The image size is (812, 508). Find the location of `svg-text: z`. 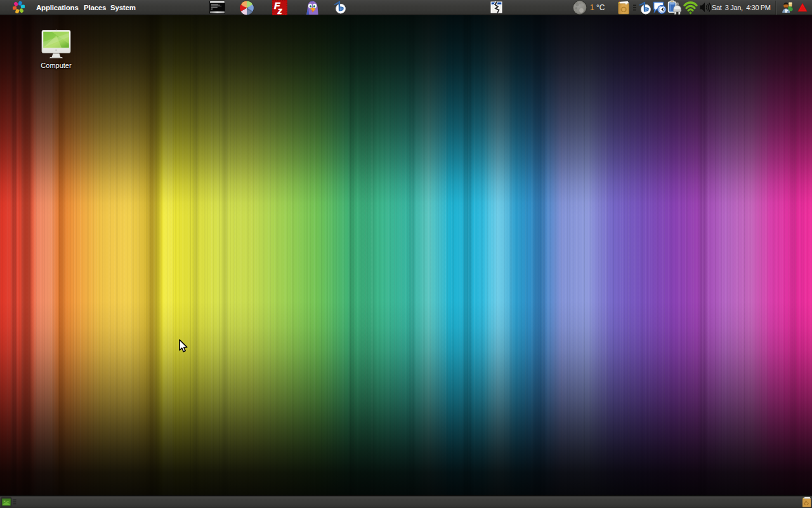

svg-text: z is located at coordinates (280, 11).